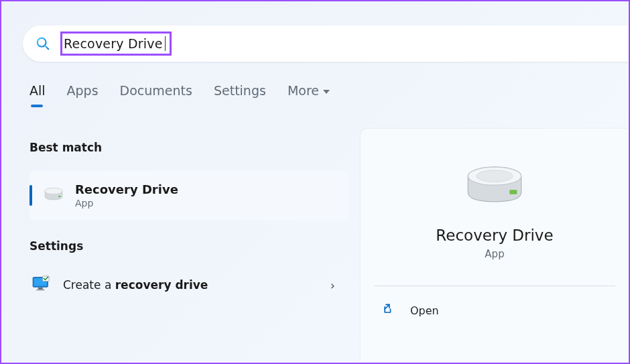 The width and height of the screenshot is (630, 364). I want to click on search-highlight-box: Recovery Drive, so click(116, 44).